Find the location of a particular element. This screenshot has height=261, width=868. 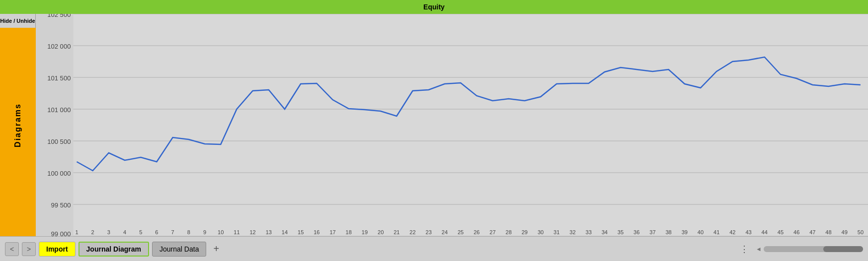

svg-text: 2 is located at coordinates (93, 232).